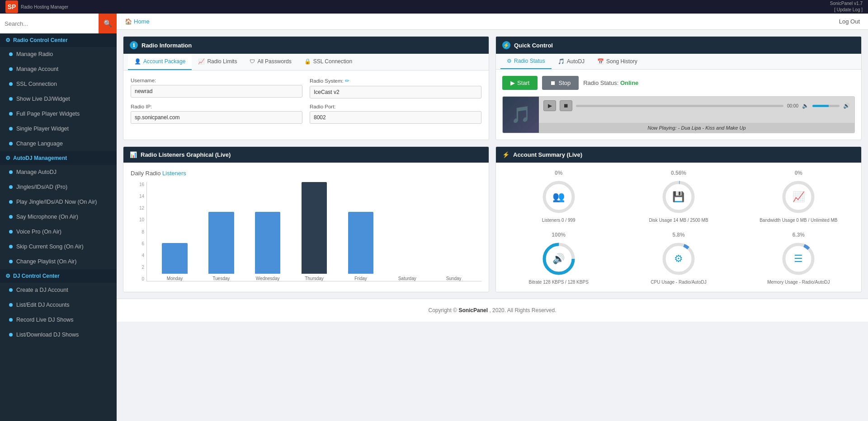 Image resolution: width=868 pixels, height=421 pixels. What do you see at coordinates (618, 61) in the screenshot?
I see `tab-song-history: 📅 Song History` at bounding box center [618, 61].